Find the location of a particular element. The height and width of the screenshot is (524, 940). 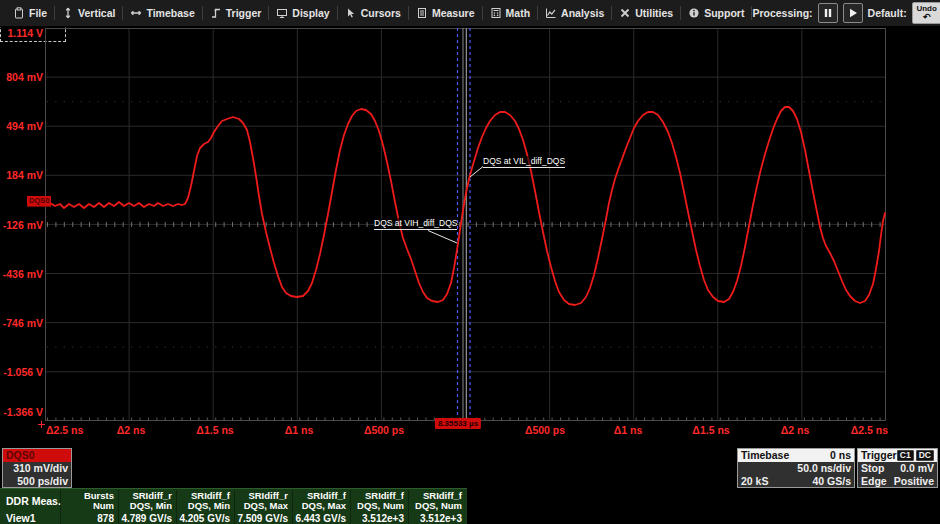

y-axis-label: -746 mV is located at coordinates (23, 323).